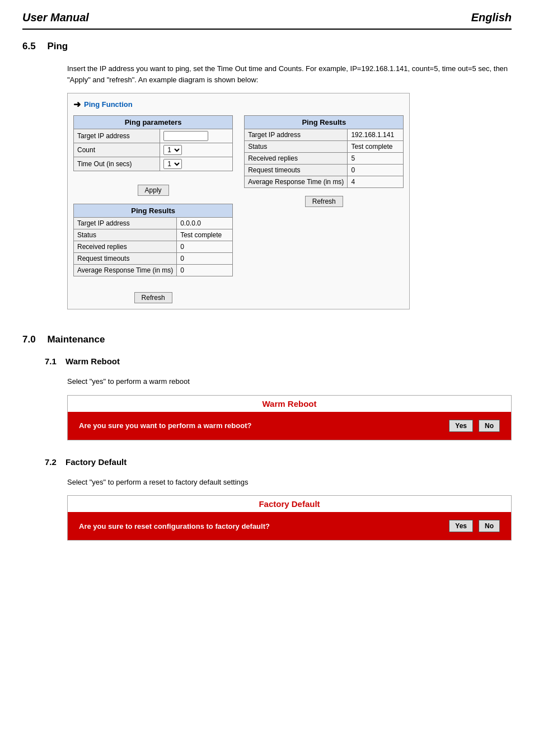  Describe the element at coordinates (324, 159) in the screenshot. I see `table-row: Received replies 5` at that location.